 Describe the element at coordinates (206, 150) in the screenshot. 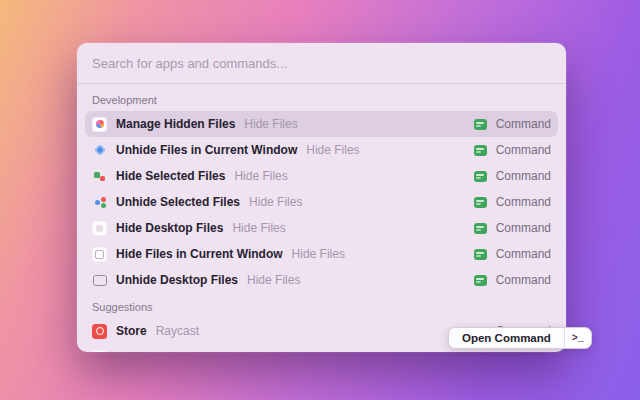

I see `item-title: Unhide Files in Current Window` at that location.